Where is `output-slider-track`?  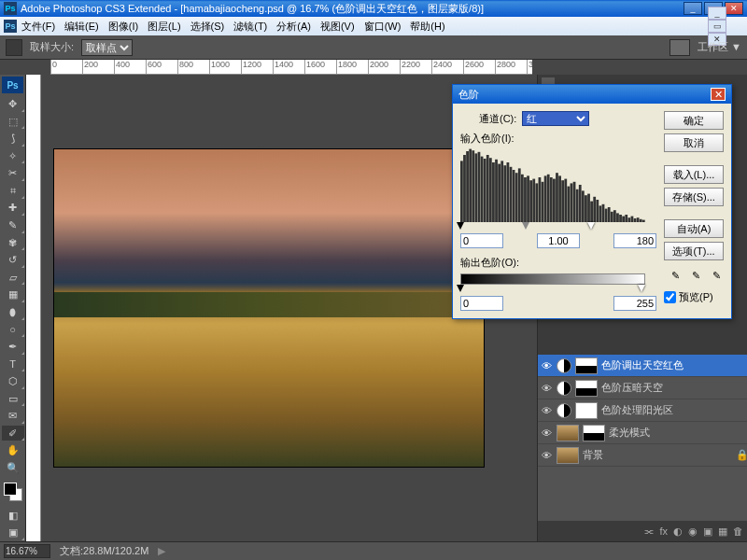
output-slider-track is located at coordinates (553, 289).